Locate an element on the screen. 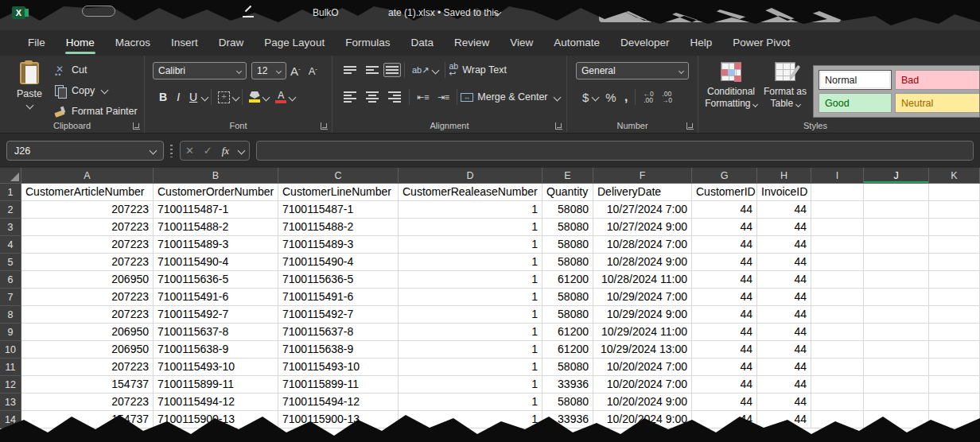 Image resolution: width=980 pixels, height=442 pixels. fx-chevron-down-icon is located at coordinates (242, 151).